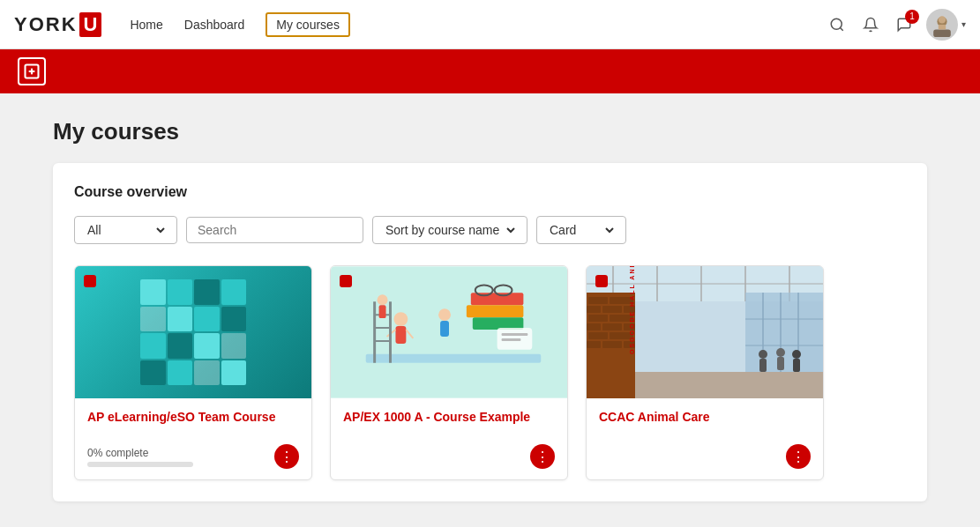 This screenshot has width=980, height=527. What do you see at coordinates (542, 456) in the screenshot?
I see `course-card-2-menu-button: ⋮` at bounding box center [542, 456].